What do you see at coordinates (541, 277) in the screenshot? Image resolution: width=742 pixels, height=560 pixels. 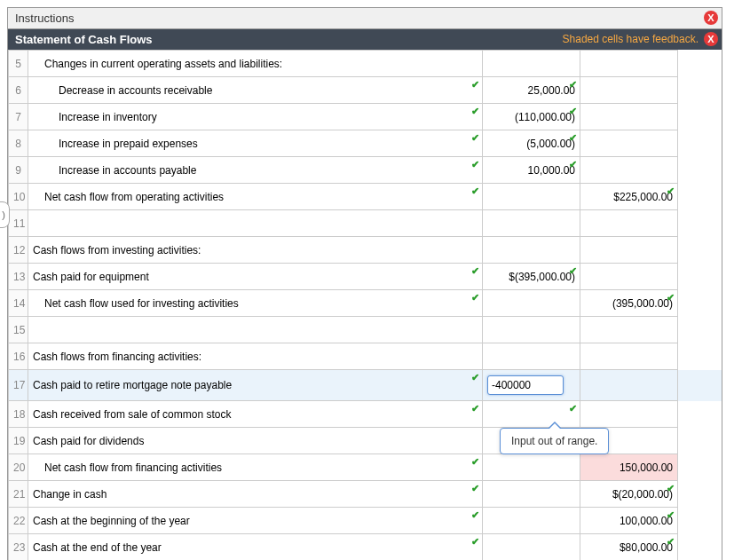 I see `value-text: $(395,000.00)` at bounding box center [541, 277].